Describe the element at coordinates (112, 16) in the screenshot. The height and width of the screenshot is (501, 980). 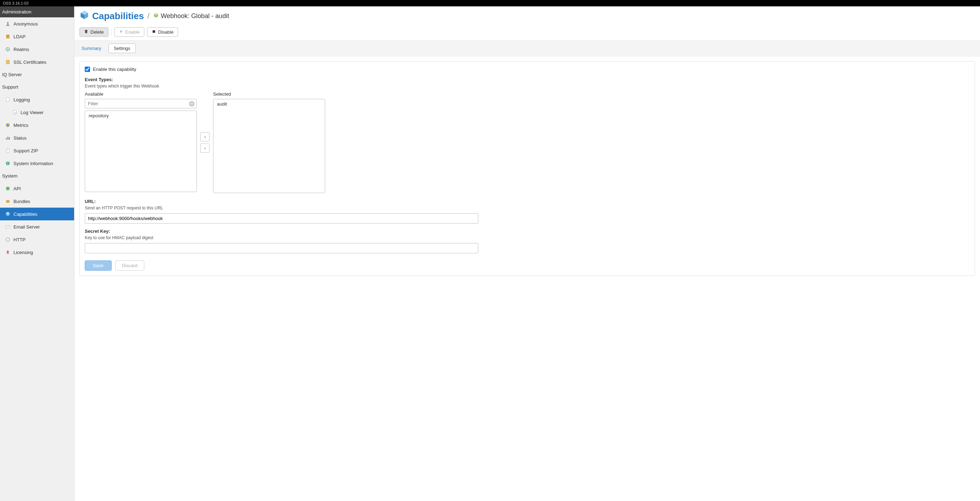
I see `page-title: Capabilities` at that location.